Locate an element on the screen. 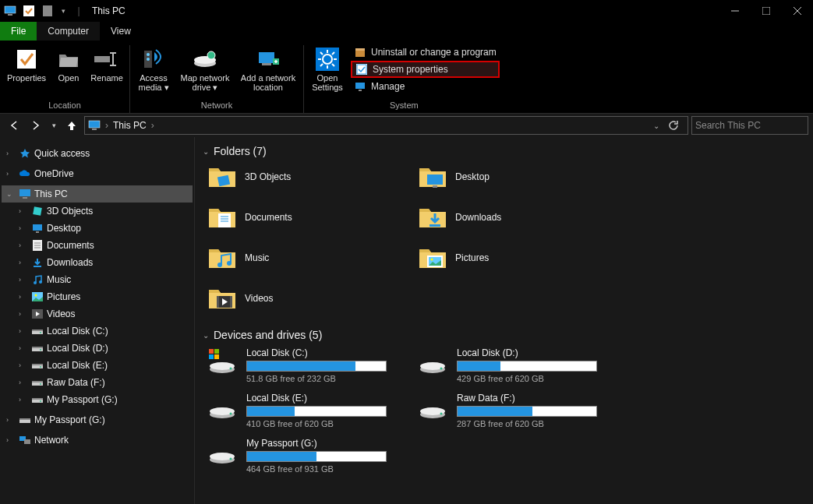  properties-icon is located at coordinates (29, 11).